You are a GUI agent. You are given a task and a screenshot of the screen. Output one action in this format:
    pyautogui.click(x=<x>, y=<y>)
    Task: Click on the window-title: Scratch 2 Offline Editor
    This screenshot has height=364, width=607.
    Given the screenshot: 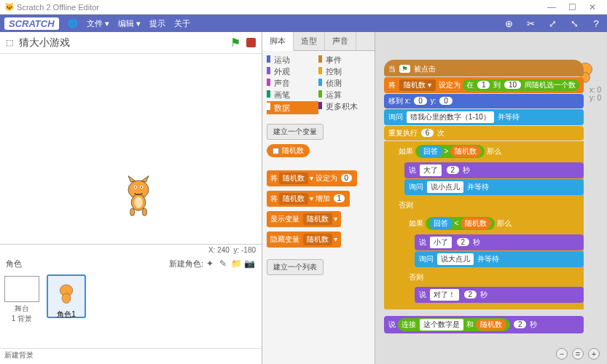 What is the action you would take?
    pyautogui.click(x=58, y=7)
    